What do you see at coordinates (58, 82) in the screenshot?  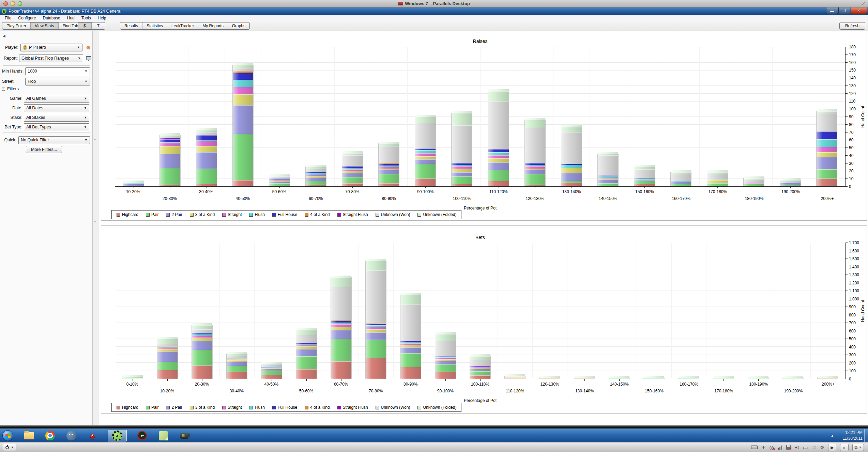 I see `street-combobox: Flop ▼` at bounding box center [58, 82].